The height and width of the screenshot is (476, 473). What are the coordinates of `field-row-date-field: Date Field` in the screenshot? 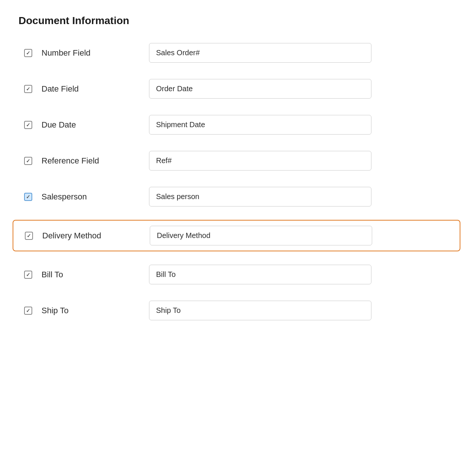 It's located at (236, 89).